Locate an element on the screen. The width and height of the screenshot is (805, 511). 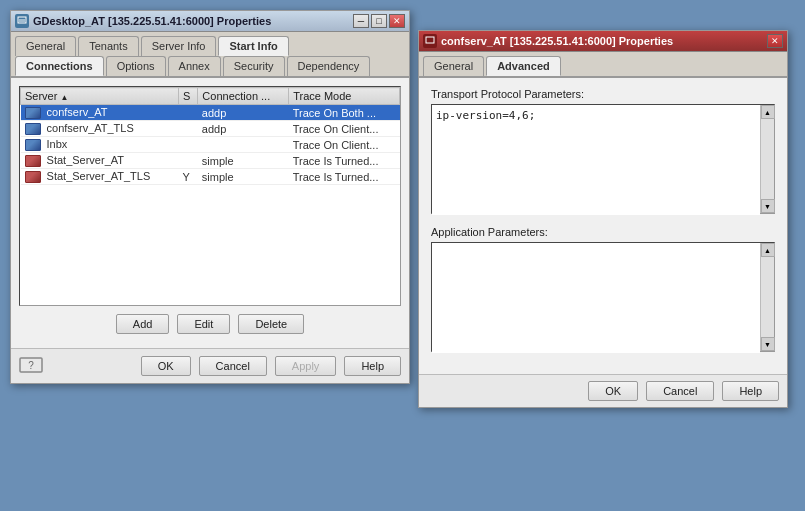
confserv-tab-advanced: Advanced is located at coordinates (524, 66).